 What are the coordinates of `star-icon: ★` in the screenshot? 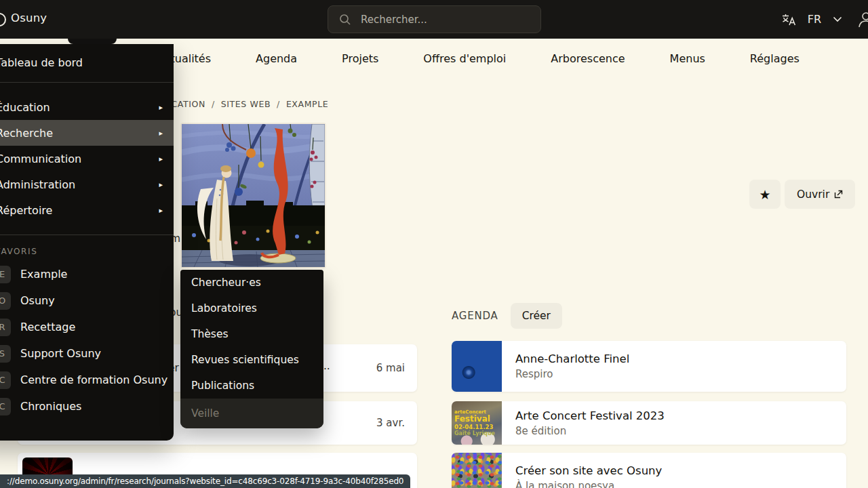 It's located at (765, 195).